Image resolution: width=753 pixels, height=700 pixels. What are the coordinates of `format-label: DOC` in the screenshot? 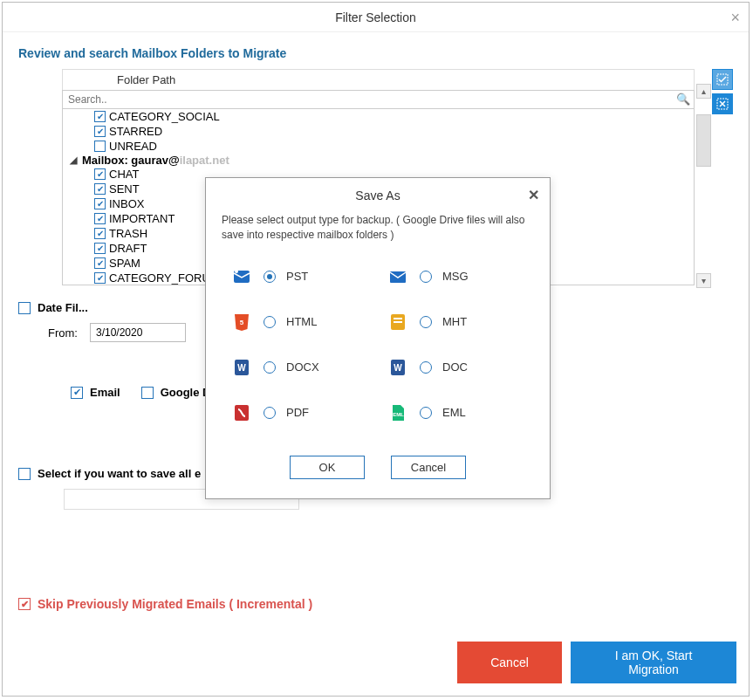 It's located at (455, 367).